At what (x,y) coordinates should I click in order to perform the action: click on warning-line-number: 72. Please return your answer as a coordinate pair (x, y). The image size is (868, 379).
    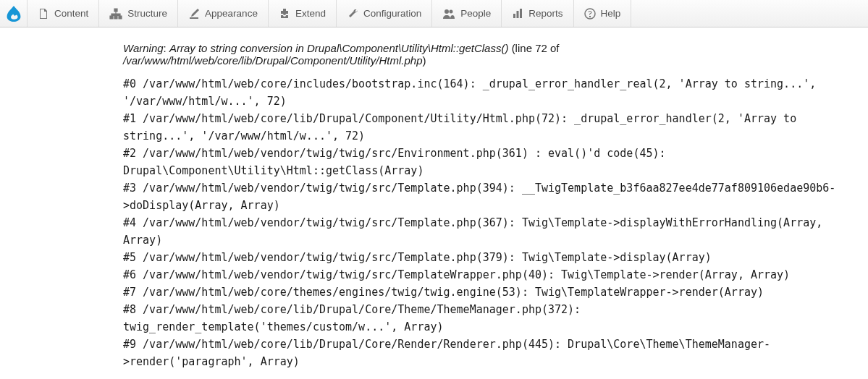
    Looking at the image, I should click on (542, 48).